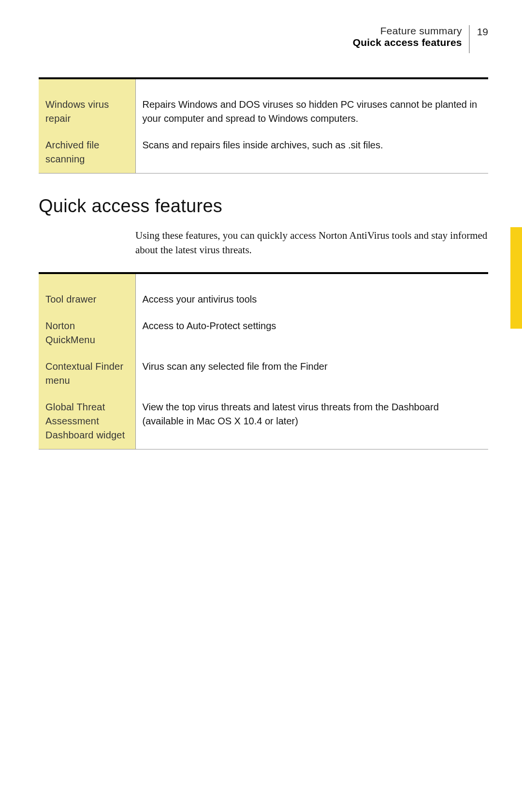 The image size is (522, 812). I want to click on section-heading: Quick access features, so click(263, 206).